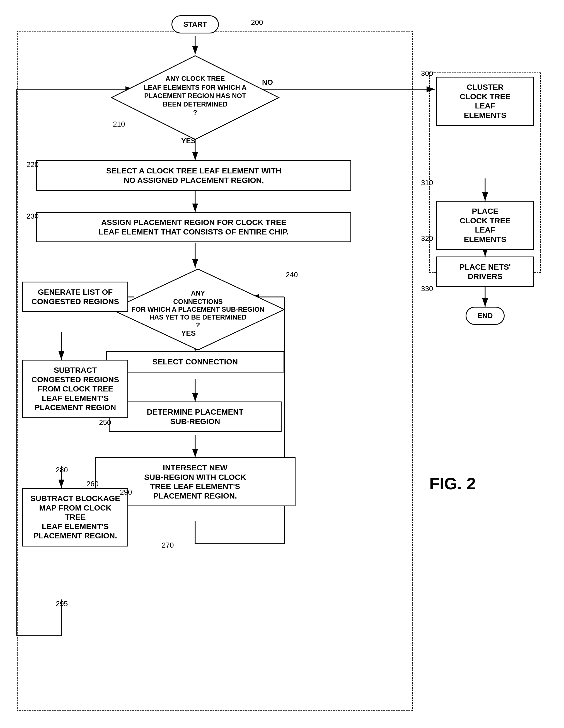 This screenshot has height=728, width=564. I want to click on box-250-text: DETERMINE PLACEMENTSUB-REGION, so click(195, 417).